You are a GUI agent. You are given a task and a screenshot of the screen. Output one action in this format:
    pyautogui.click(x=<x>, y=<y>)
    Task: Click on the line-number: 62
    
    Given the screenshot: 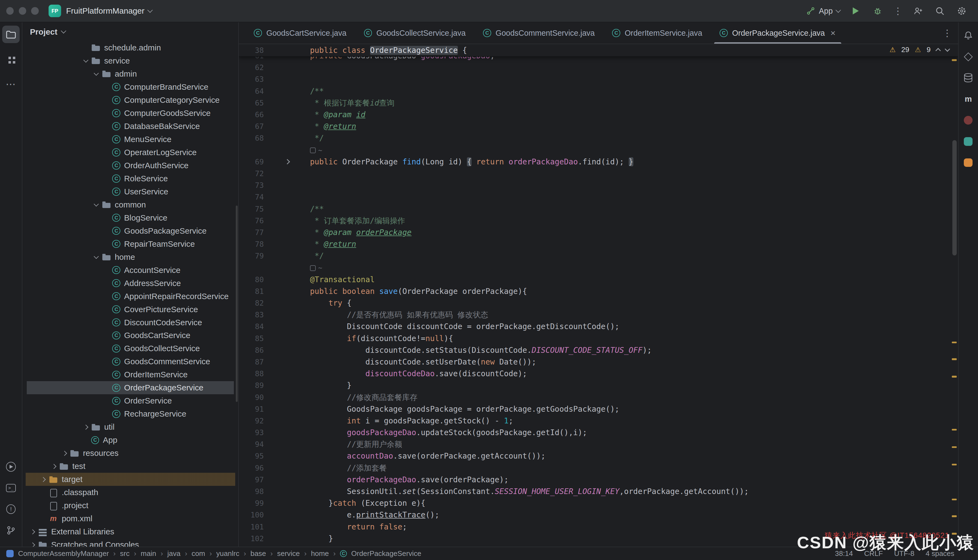 What is the action you would take?
    pyautogui.click(x=251, y=68)
    